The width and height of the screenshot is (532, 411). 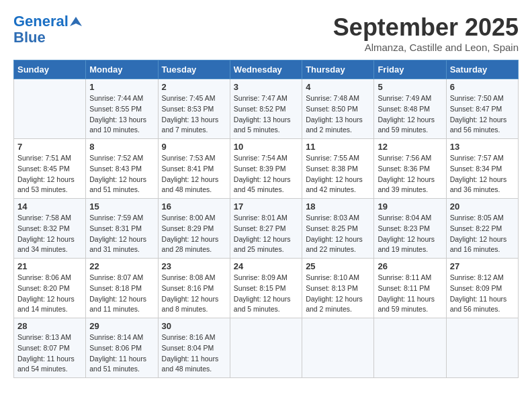 I want to click on sunset-text: Sunset: 8:25 PM, so click(x=332, y=228).